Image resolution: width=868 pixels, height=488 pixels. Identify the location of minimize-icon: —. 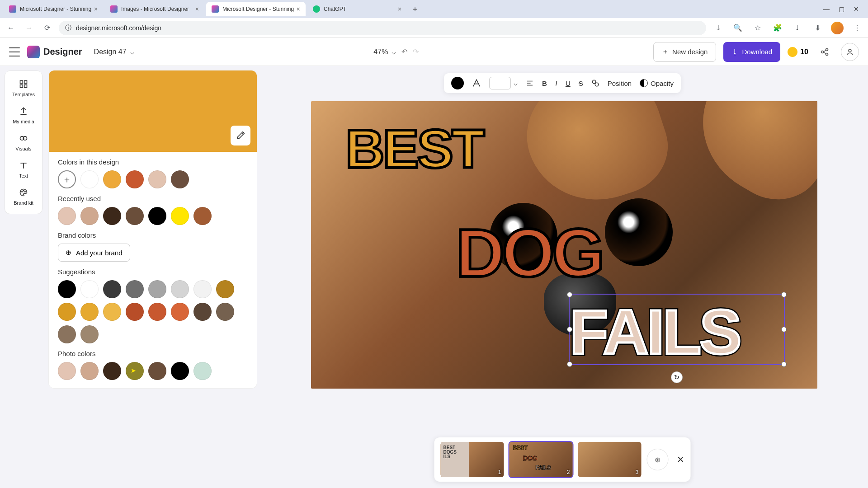
(826, 9).